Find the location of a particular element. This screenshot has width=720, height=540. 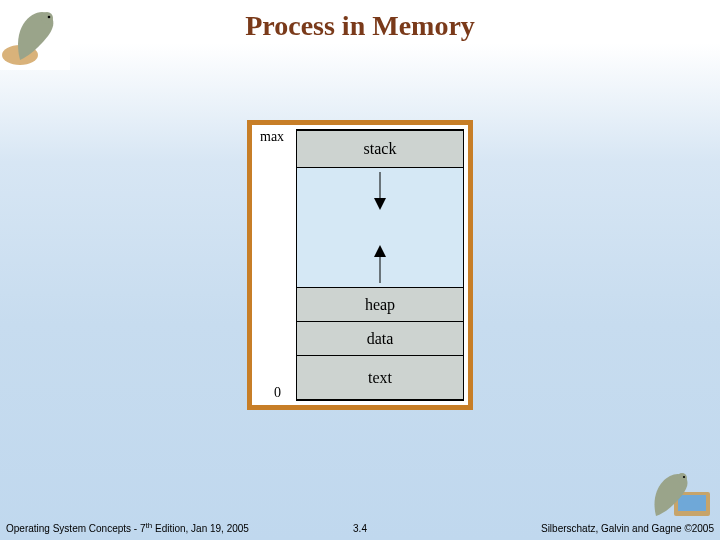

segment-heap: heap is located at coordinates (380, 305).